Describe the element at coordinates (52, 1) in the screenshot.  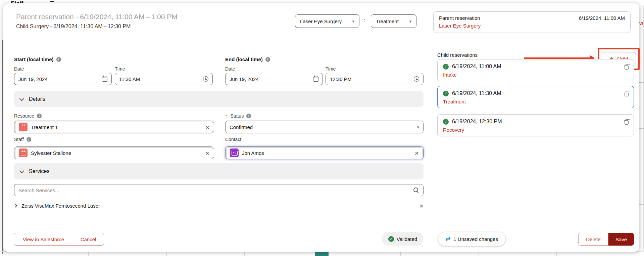
I see `background-fragment` at that location.